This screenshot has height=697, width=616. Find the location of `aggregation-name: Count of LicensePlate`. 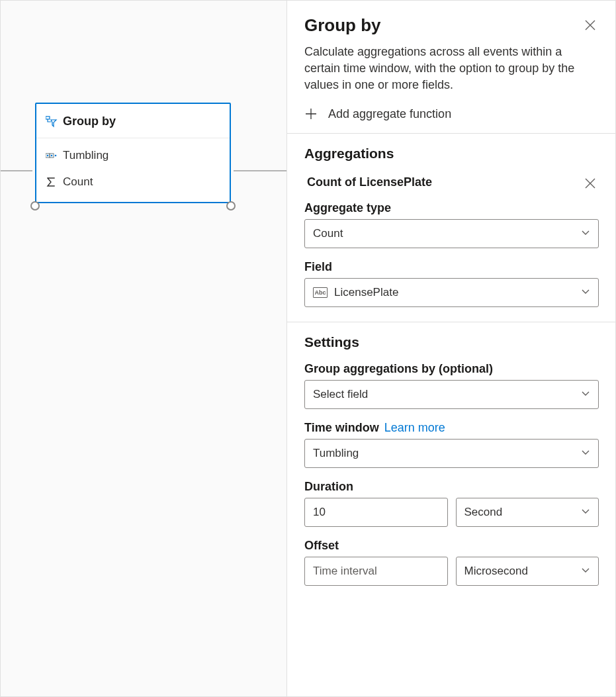

aggregation-name: Count of LicensePlate is located at coordinates (368, 183).